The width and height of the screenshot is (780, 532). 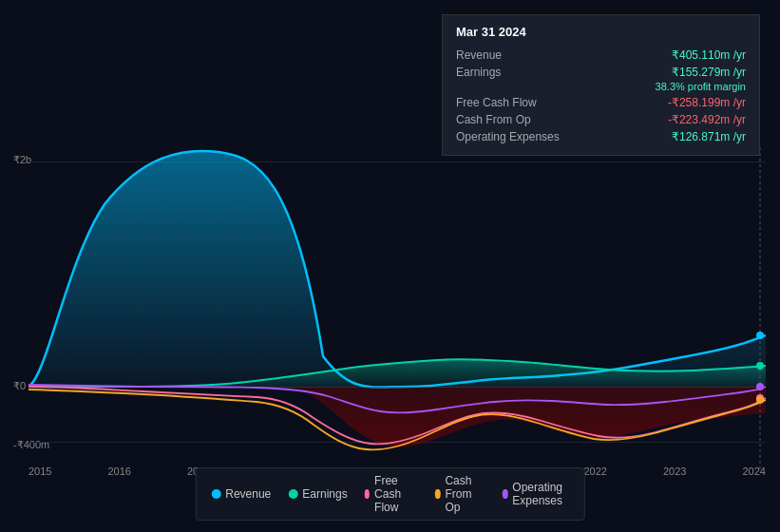 I want to click on tooltip-row-revenue: Revenue ₹405.110m /yr, so click(x=600, y=55).